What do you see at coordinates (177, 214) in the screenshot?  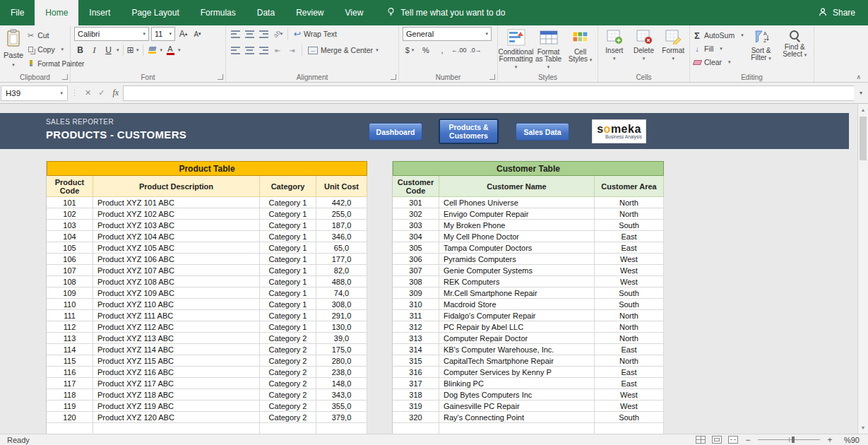 I see `product-description-cell: Product XYZ 102 ABC` at bounding box center [177, 214].